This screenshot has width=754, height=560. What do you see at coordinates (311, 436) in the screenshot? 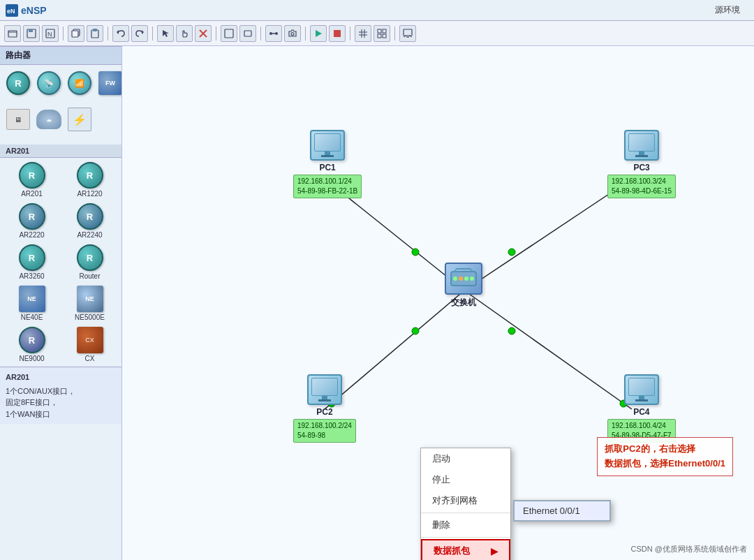
I see `pc2-mac-partial: 54-89-98` at bounding box center [311, 436].